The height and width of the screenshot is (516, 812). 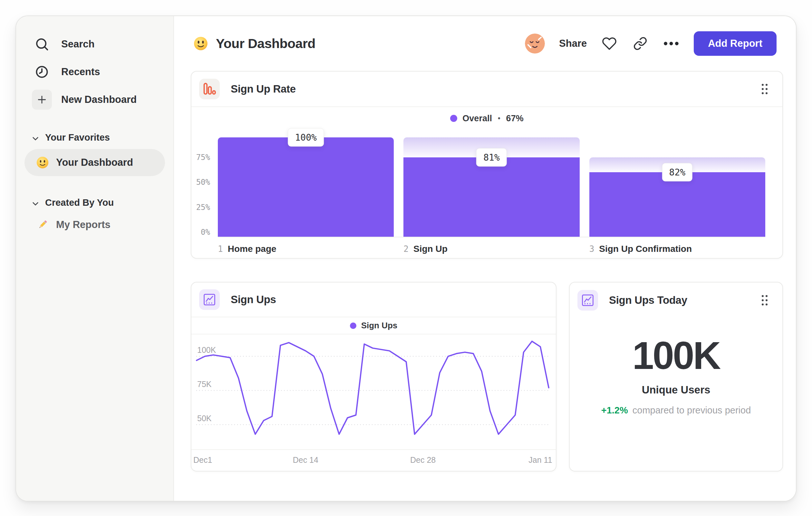 What do you see at coordinates (306, 460) in the screenshot?
I see `line-x-tick: Dec 14` at bounding box center [306, 460].